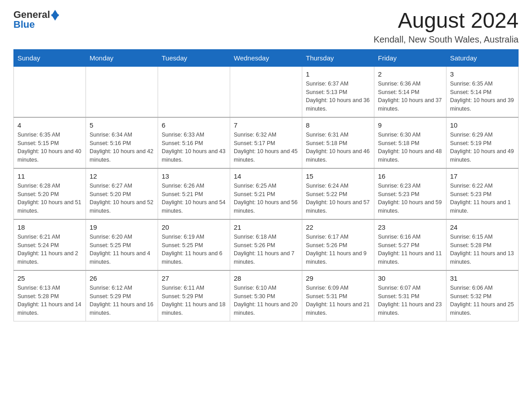 This screenshot has height=411, width=532. What do you see at coordinates (194, 245) in the screenshot?
I see `calendar-cell: 20Sunrise: 6:19 AMSunset: 5:25 PMDayligh…` at bounding box center [194, 245].